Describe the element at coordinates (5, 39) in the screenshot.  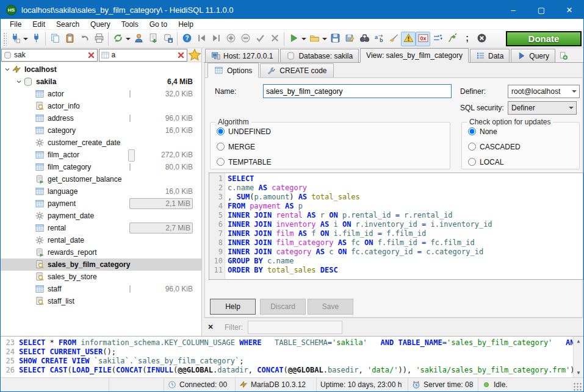
I see `toolbar-grip` at that location.